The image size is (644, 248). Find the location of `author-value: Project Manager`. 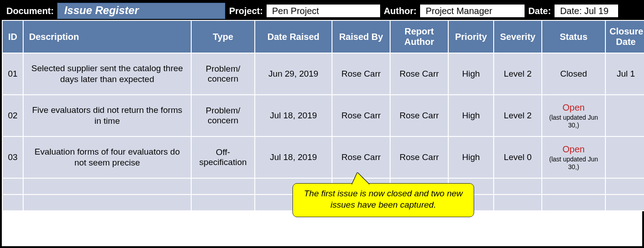

author-value: Project Manager is located at coordinates (472, 11).